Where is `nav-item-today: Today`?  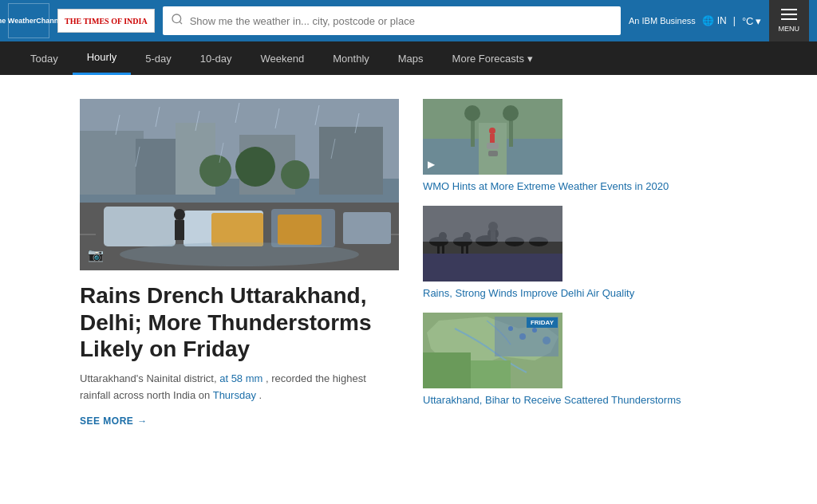
nav-item-today: Today is located at coordinates (45, 58).